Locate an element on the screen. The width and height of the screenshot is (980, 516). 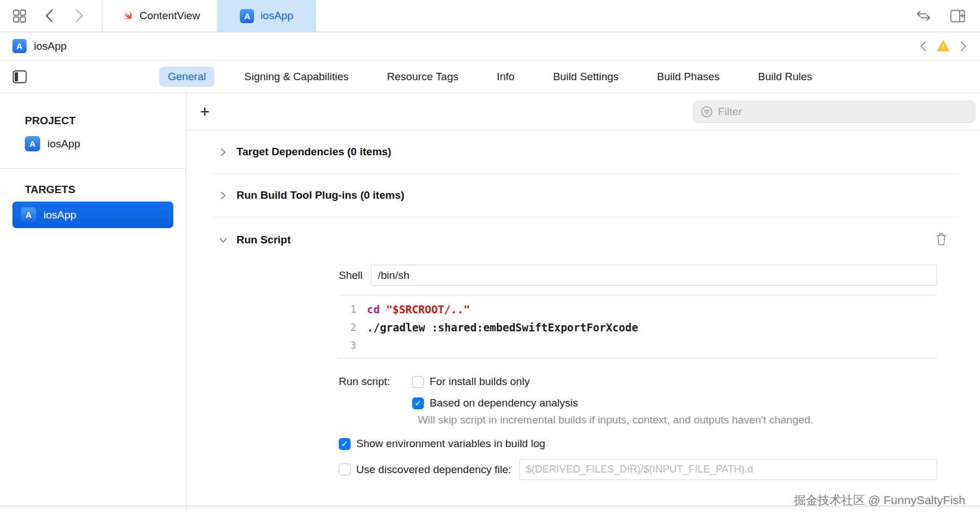
next-issue-chevron-icon is located at coordinates (963, 46).